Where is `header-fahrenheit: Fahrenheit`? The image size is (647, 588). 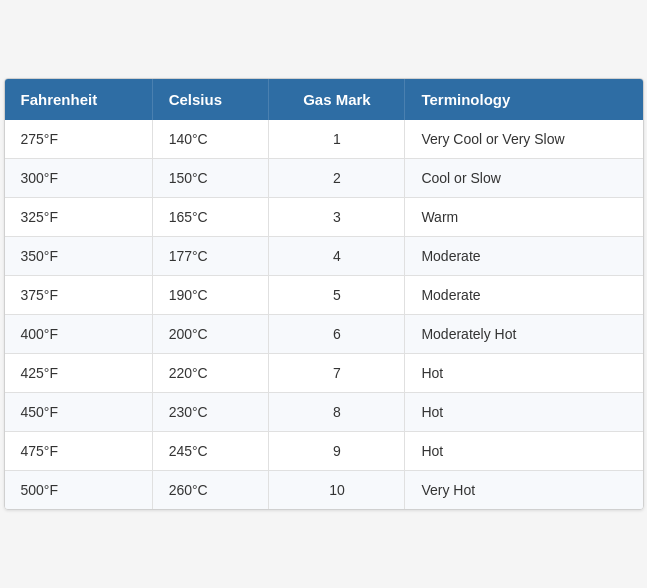 header-fahrenheit: Fahrenheit is located at coordinates (79, 100).